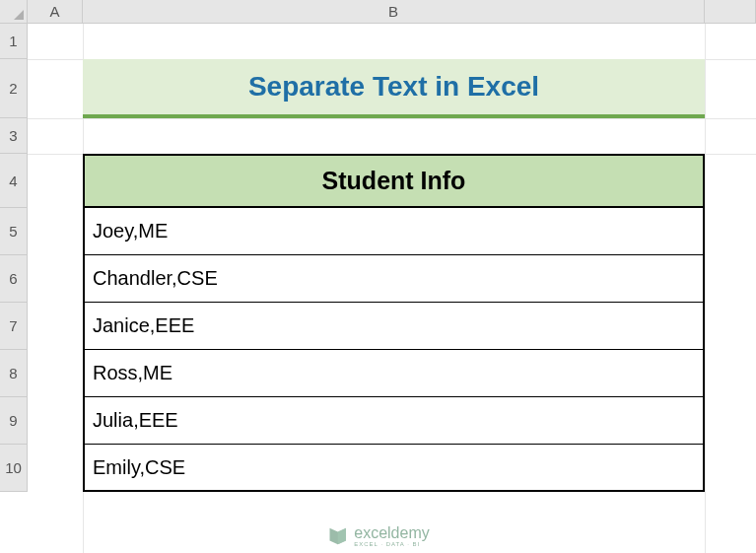  I want to click on watermark-main: exceldemy, so click(391, 533).